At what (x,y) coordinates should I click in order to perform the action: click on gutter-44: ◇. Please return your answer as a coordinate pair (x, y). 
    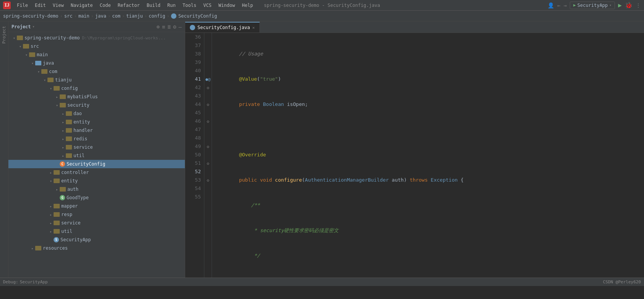
    Looking at the image, I should click on (208, 104).